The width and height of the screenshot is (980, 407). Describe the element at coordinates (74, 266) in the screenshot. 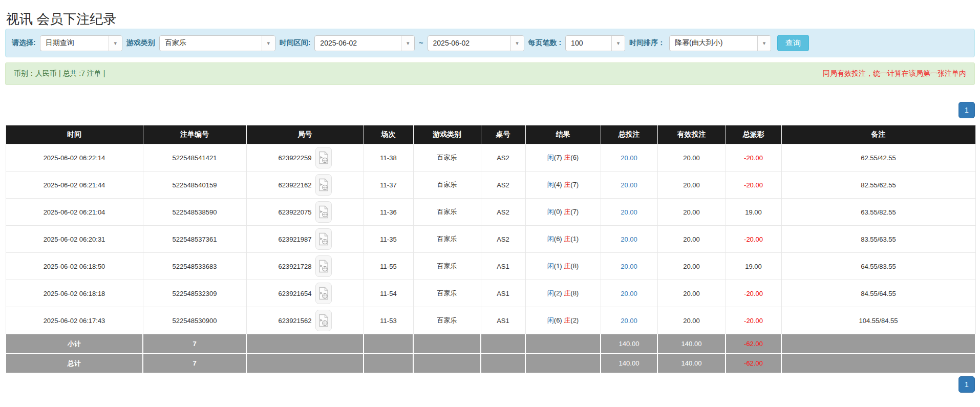

I see `cell-time: 2025-06-02 06:18:50` at that location.